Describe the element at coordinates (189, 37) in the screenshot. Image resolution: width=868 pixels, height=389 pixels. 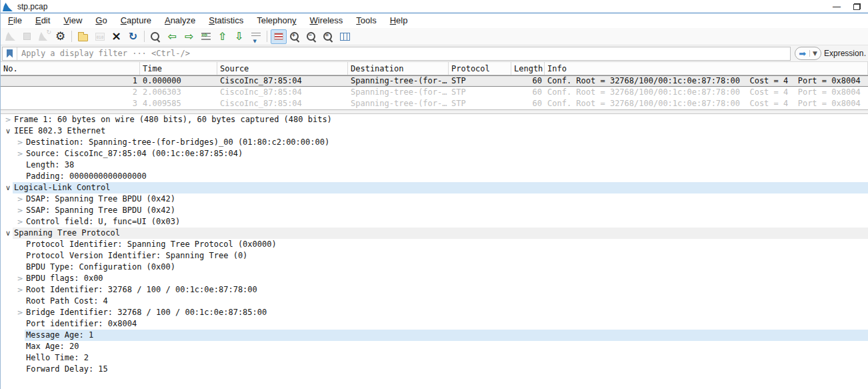
I see `go-forward-button: ⇨` at that location.